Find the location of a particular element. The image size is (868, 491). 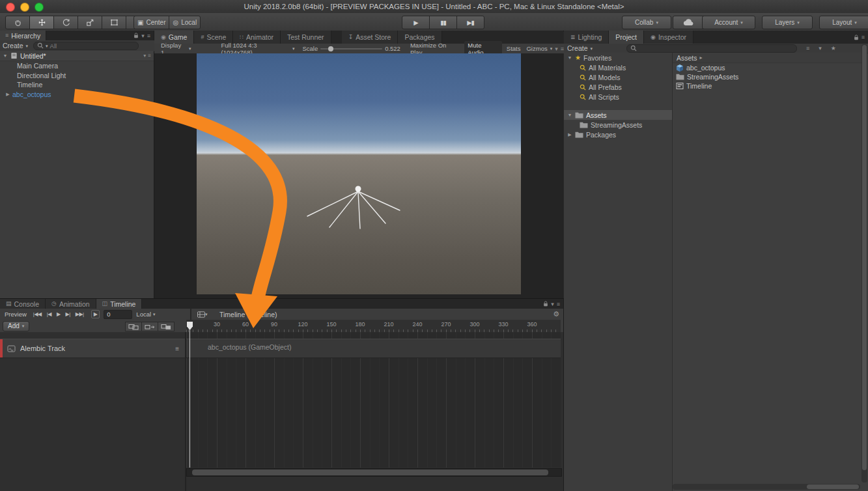

favorite-all-prefabs: All Prefabs is located at coordinates (618, 87).